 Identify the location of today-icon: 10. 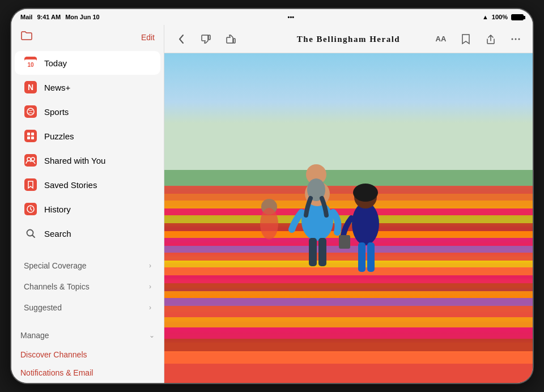
(31, 63).